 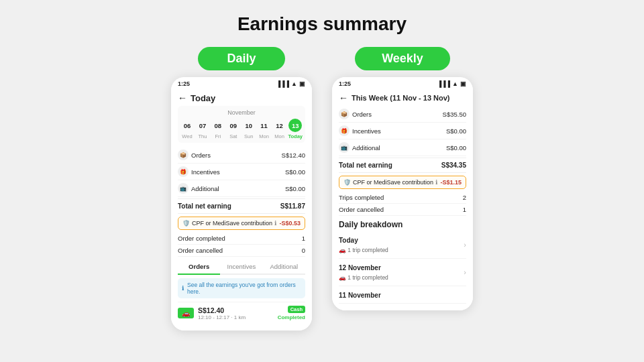 What do you see at coordinates (284, 267) in the screenshot?
I see `daily-additional-tab: Additional` at bounding box center [284, 267].